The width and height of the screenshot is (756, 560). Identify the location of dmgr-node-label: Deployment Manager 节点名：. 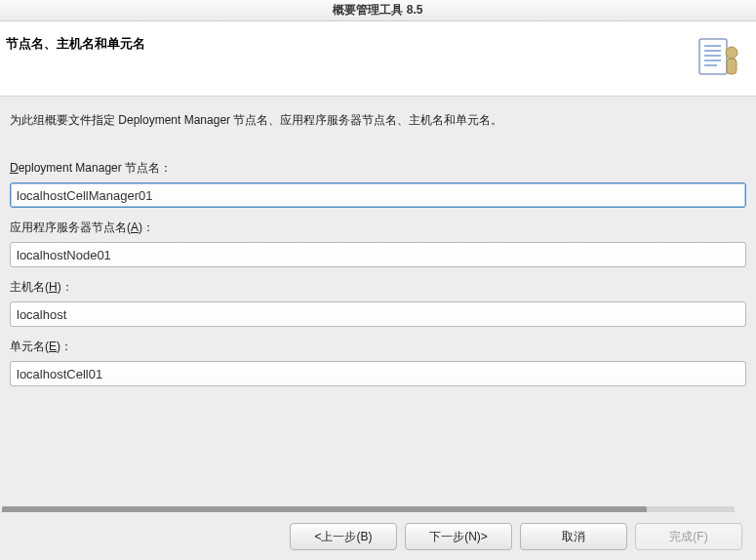
(378, 168).